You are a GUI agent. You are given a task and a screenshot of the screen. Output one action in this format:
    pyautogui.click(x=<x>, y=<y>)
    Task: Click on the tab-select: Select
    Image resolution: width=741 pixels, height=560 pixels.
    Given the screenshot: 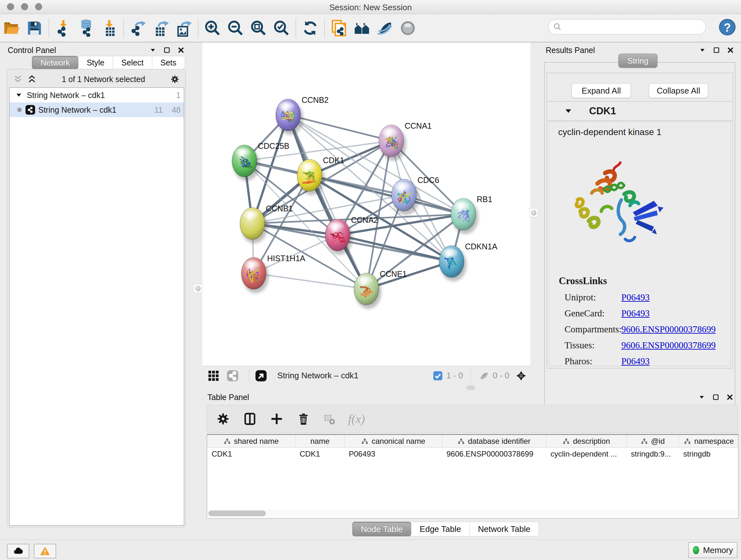 What is the action you would take?
    pyautogui.click(x=132, y=63)
    